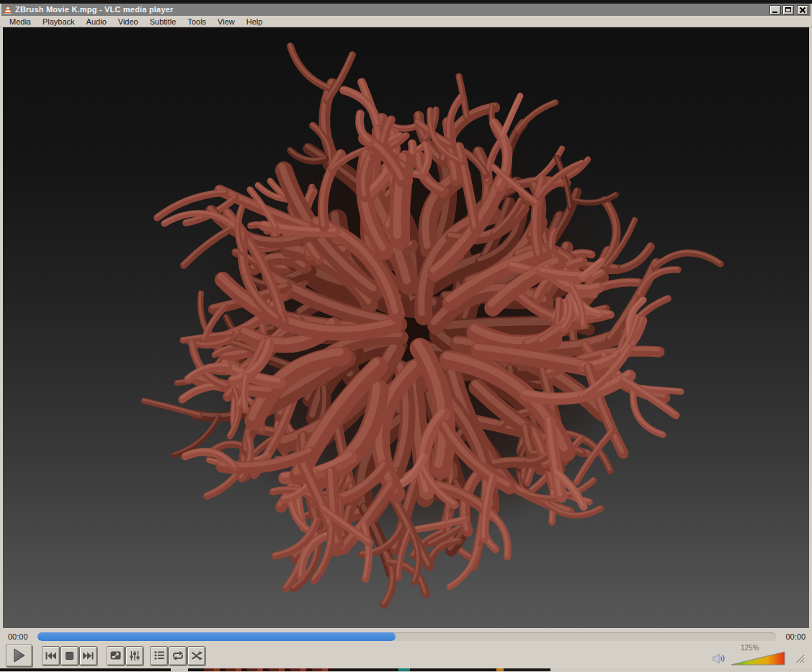  What do you see at coordinates (758, 658) in the screenshot?
I see `volume-slider` at bounding box center [758, 658].